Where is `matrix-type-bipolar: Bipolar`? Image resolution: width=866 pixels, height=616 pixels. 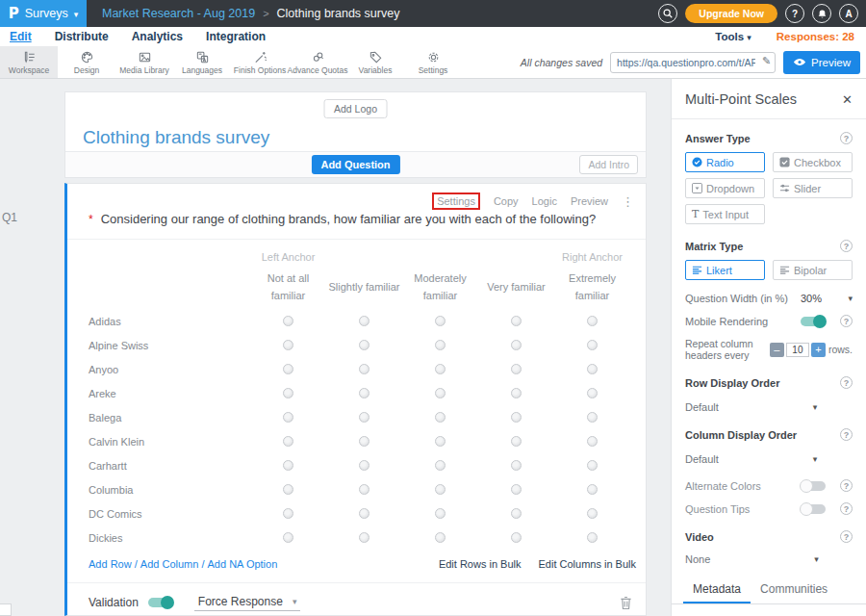
matrix-type-bipolar: Bipolar is located at coordinates (812, 270).